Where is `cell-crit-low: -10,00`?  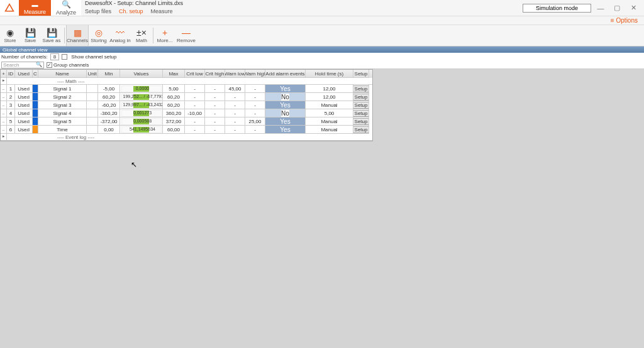 cell-crit-low: -10,00 is located at coordinates (195, 113).